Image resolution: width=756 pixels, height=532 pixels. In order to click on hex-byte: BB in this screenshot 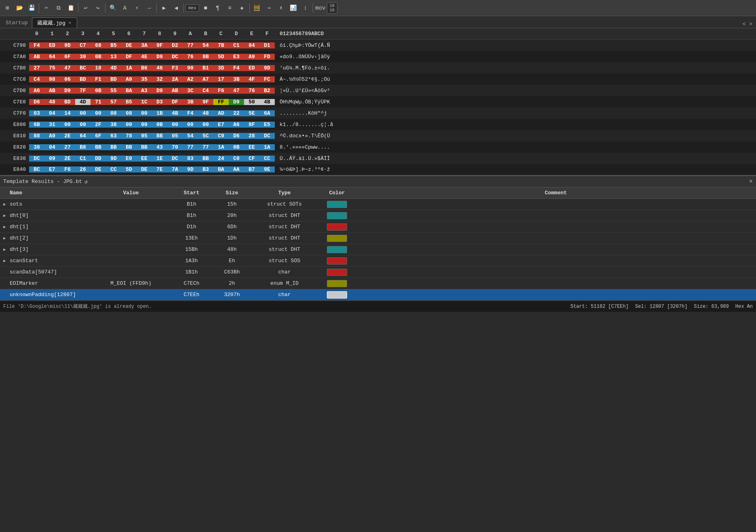, I will do `click(98, 147)`.